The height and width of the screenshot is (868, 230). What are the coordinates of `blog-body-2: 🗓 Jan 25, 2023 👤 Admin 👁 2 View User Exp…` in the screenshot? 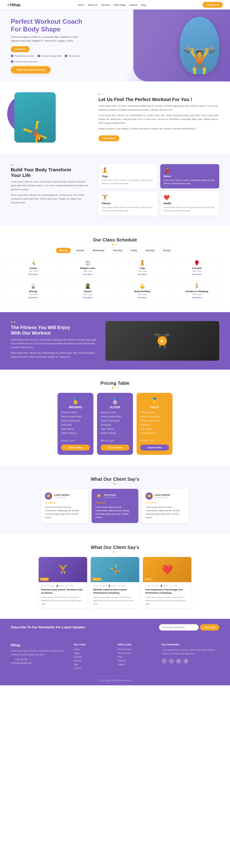 It's located at (167, 595).